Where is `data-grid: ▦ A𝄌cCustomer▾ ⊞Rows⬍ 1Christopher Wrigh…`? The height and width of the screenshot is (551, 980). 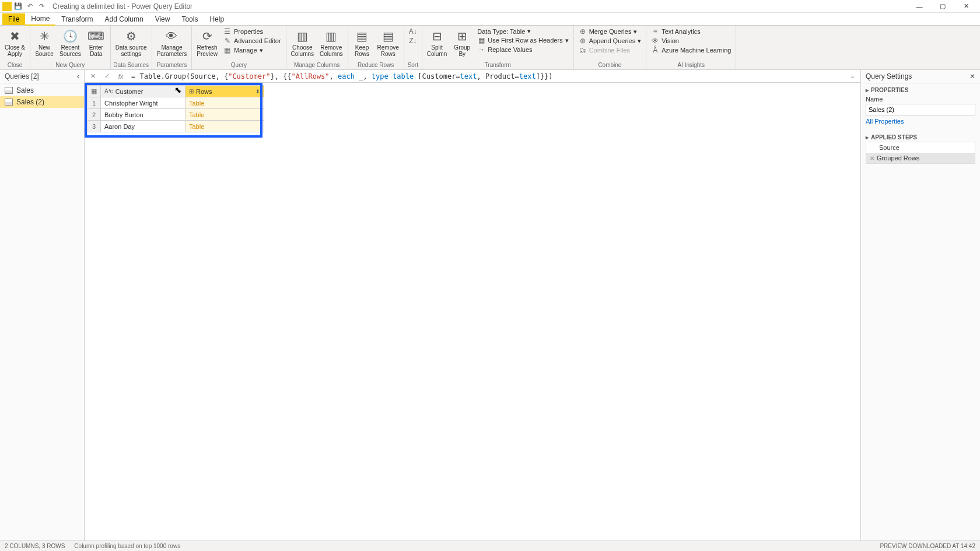
data-grid: ▦ A𝄌cCustomer▾ ⊞Rows⬍ 1Christopher Wrigh… is located at coordinates (176, 108).